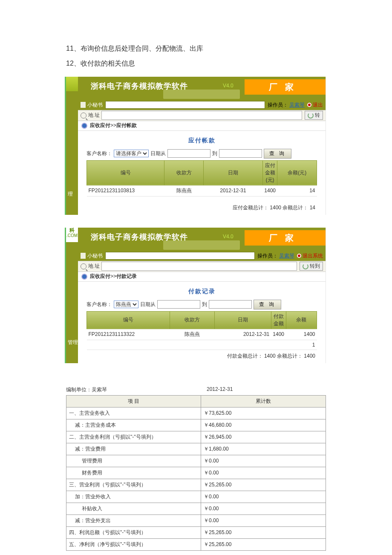  Describe the element at coordinates (297, 173) in the screenshot. I see `col-balance: 余额(元)` at that location.